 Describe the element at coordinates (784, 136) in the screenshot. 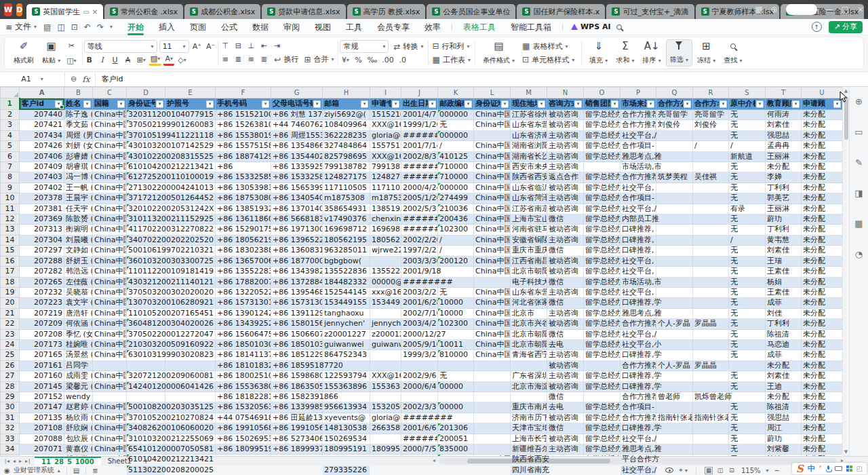

I see `cell: 强思喆` at that location.